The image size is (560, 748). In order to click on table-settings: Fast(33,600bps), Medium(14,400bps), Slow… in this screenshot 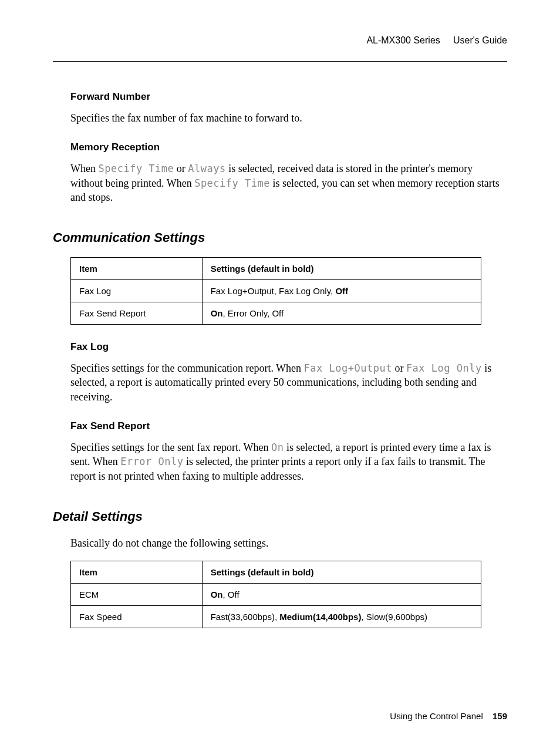, I will do `click(342, 617)`.